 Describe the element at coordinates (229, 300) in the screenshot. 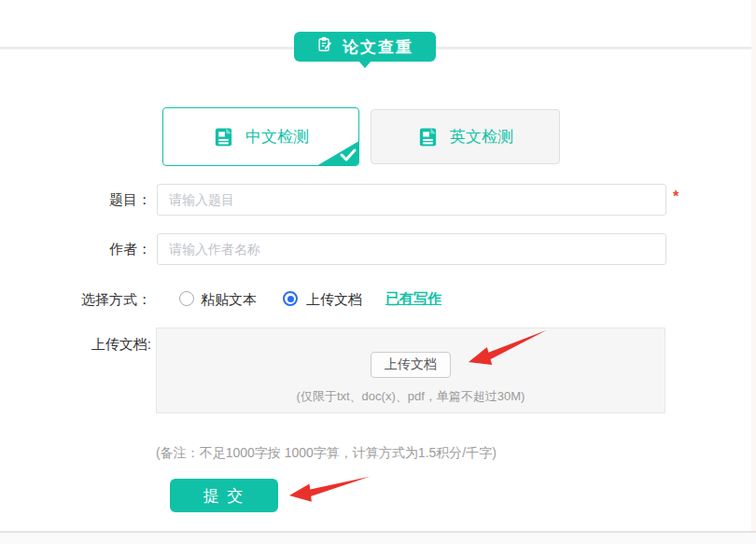

I see `radio-paste-text-label: 粘贴文本` at that location.